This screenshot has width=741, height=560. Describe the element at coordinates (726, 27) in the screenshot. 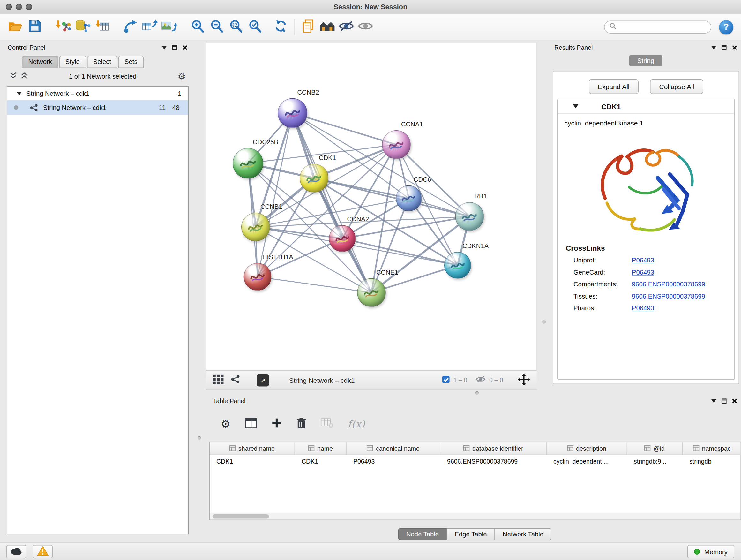

I see `help-button: ?` at that location.